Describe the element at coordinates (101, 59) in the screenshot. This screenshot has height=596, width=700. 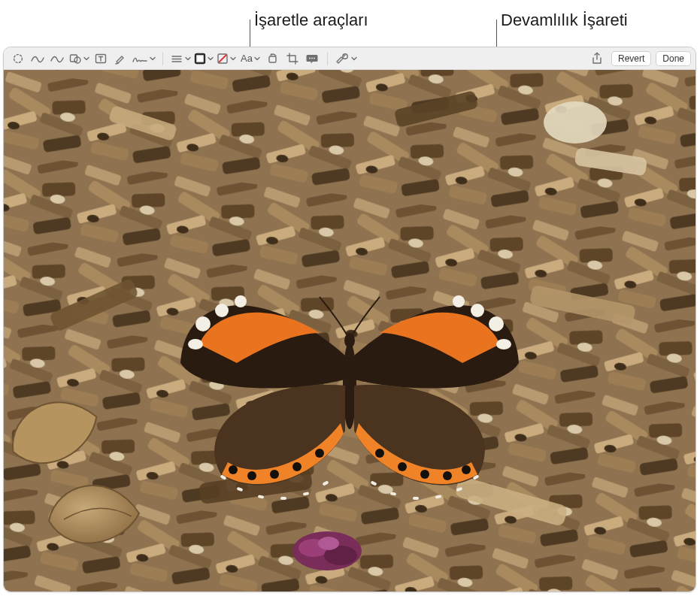
I see `text-tool-icon` at that location.